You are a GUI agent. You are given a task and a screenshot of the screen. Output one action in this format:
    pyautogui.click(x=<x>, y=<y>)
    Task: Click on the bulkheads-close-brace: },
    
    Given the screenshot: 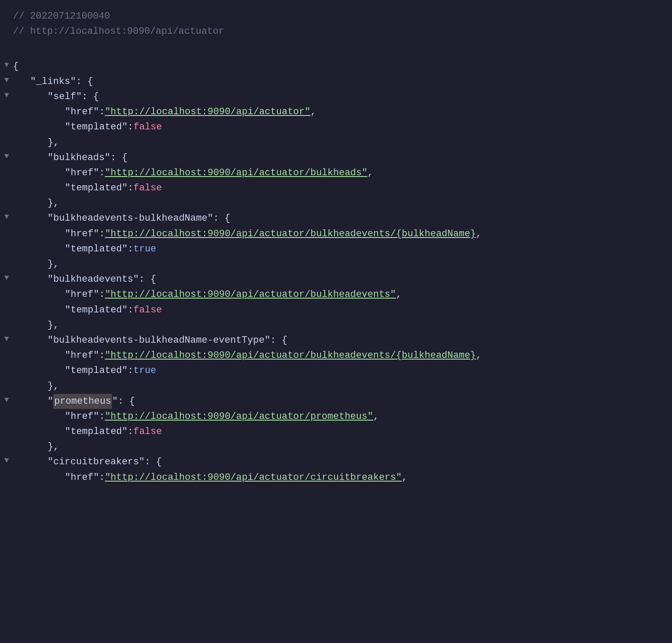 What is the action you would take?
    pyautogui.click(x=336, y=203)
    